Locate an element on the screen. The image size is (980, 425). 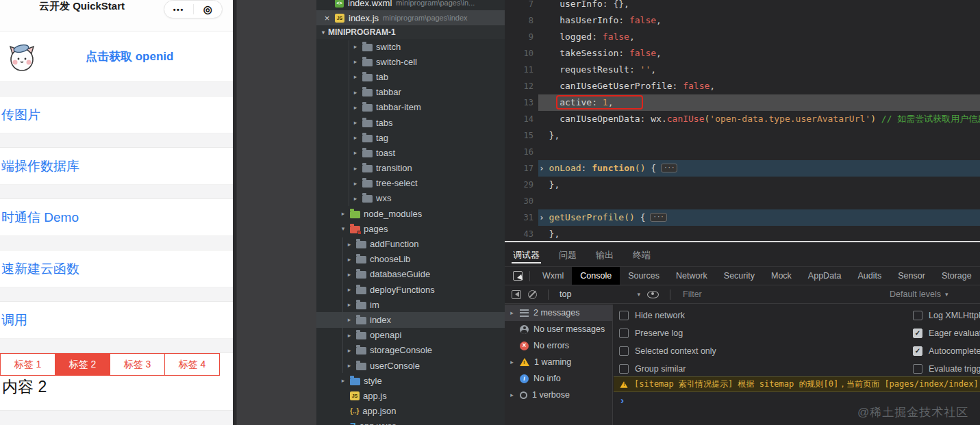
tree-item-switch-cell: ▸switch-cell is located at coordinates (411, 62).